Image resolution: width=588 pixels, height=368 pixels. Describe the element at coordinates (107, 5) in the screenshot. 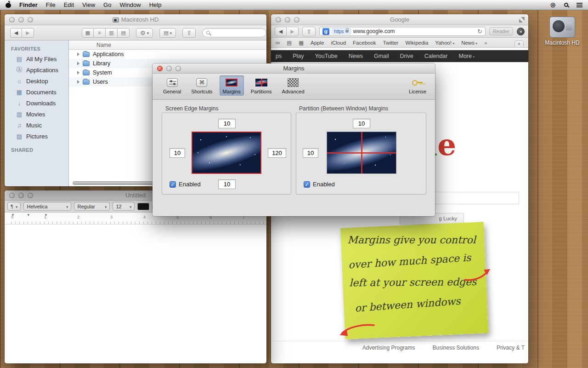

I see `menu-item-go: Go` at that location.